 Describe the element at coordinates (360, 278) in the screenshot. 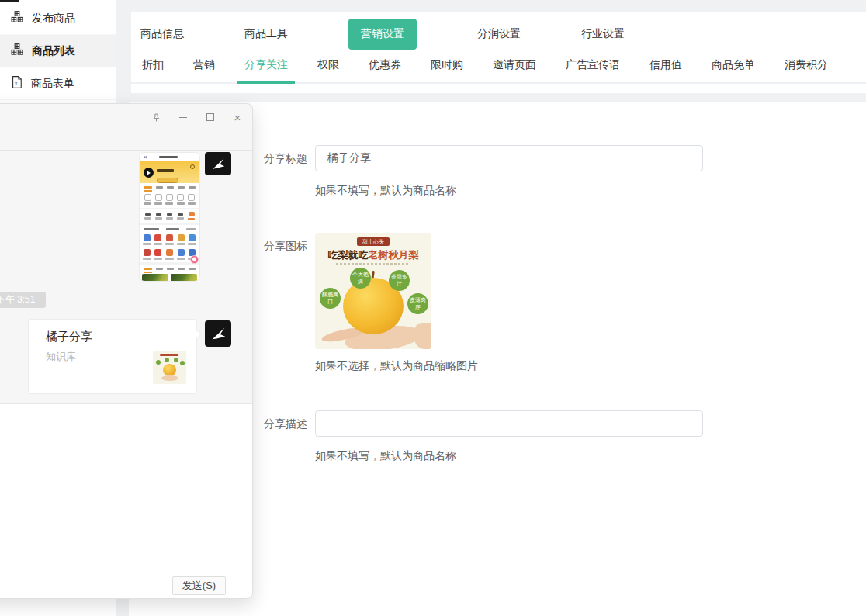

I see `feature-badge: 个大饱满` at that location.